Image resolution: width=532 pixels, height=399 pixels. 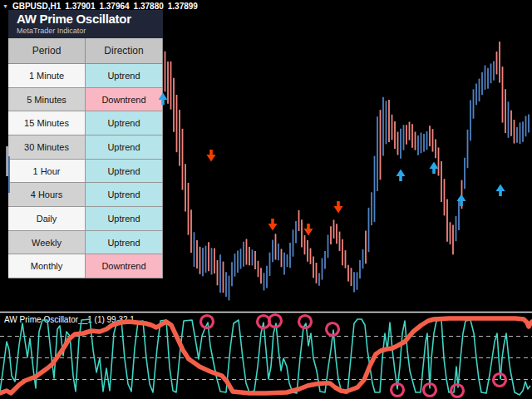 I want to click on panel-subtitle: MetaTrader Indicator, so click(x=90, y=31).